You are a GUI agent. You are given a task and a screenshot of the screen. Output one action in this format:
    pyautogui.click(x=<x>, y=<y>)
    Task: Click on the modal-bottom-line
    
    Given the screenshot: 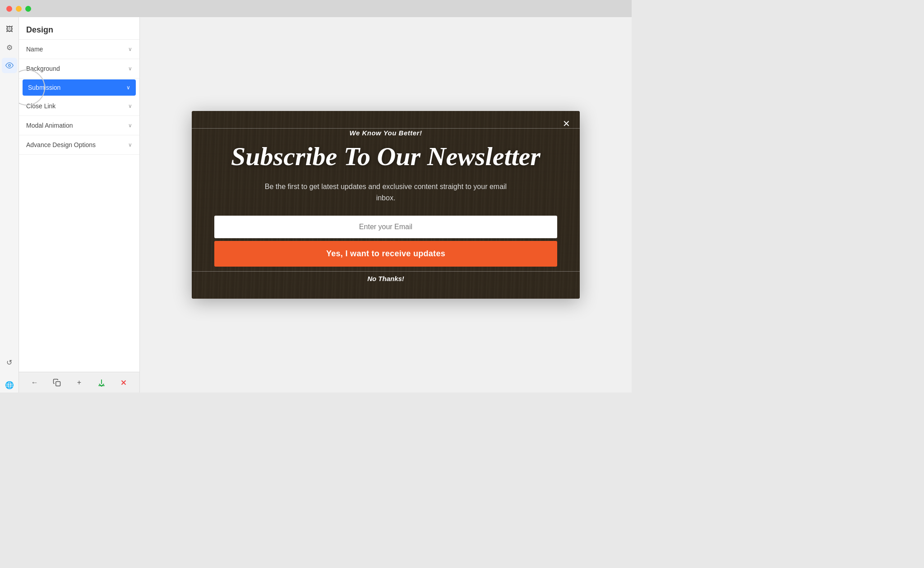 What is the action you would take?
    pyautogui.click(x=386, y=272)
    